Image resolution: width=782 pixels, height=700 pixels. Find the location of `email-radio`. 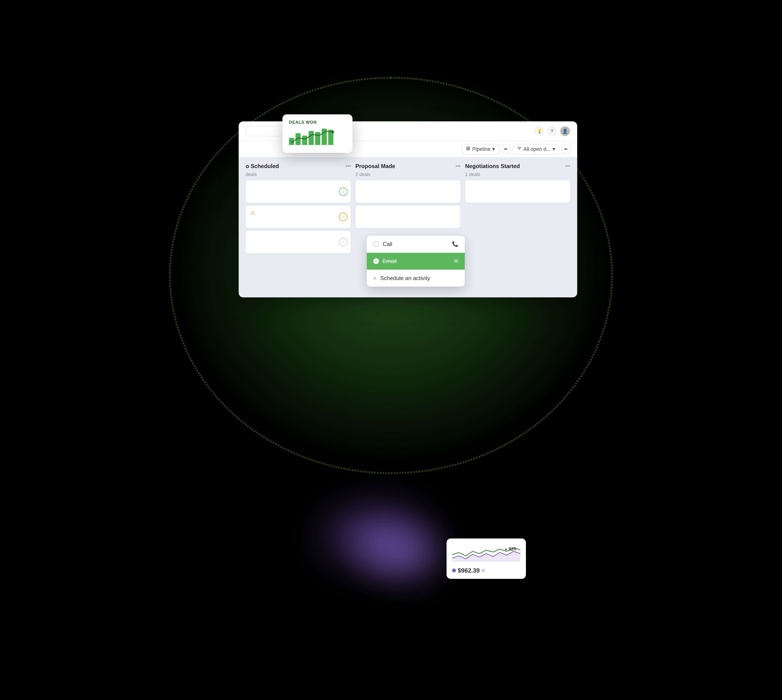

email-radio is located at coordinates (376, 261).